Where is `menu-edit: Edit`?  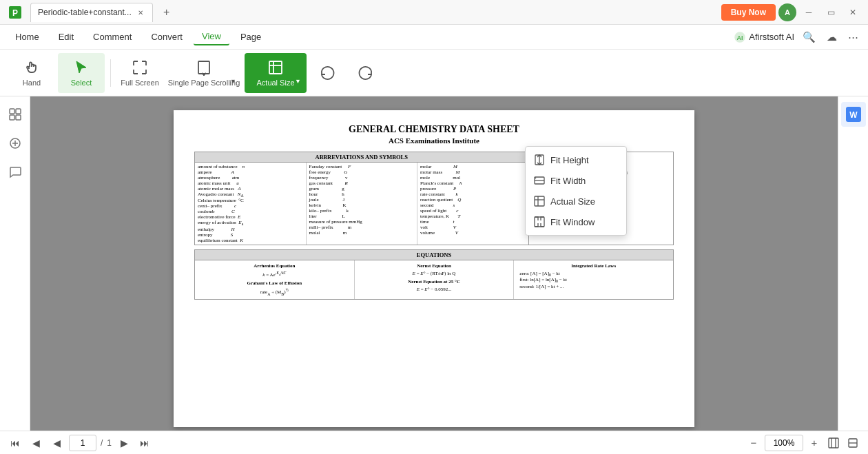
menu-edit: Edit is located at coordinates (66, 37).